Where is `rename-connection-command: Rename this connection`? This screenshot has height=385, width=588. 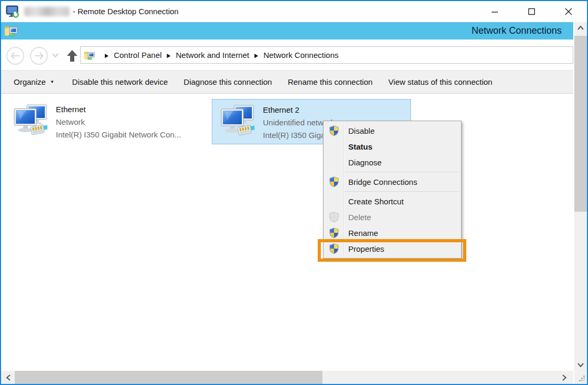
rename-connection-command: Rename this connection is located at coordinates (330, 82).